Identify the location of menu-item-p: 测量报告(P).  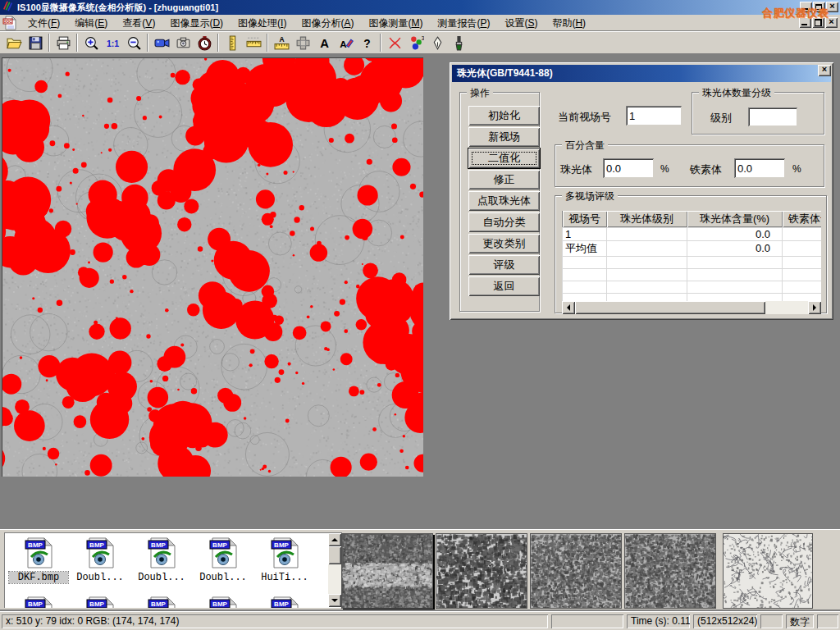
(463, 23).